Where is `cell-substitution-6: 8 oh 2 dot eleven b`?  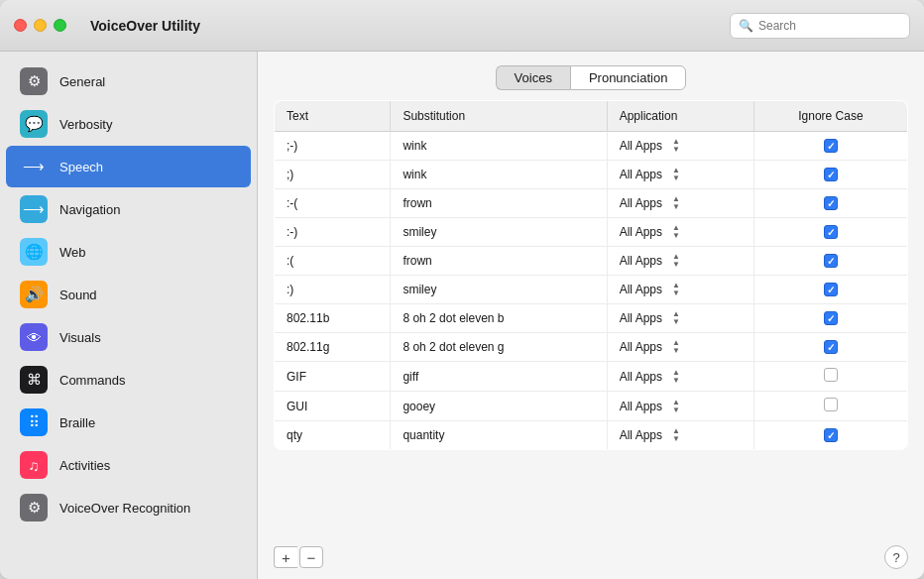
cell-substitution-6: 8 oh 2 dot eleven b is located at coordinates (499, 319).